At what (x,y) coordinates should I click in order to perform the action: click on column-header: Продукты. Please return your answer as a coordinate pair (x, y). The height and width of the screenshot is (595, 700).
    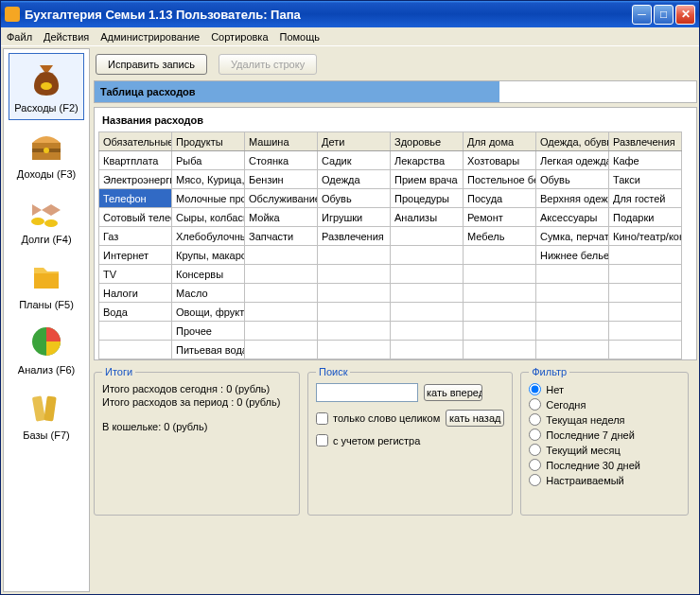
    Looking at the image, I should click on (208, 142).